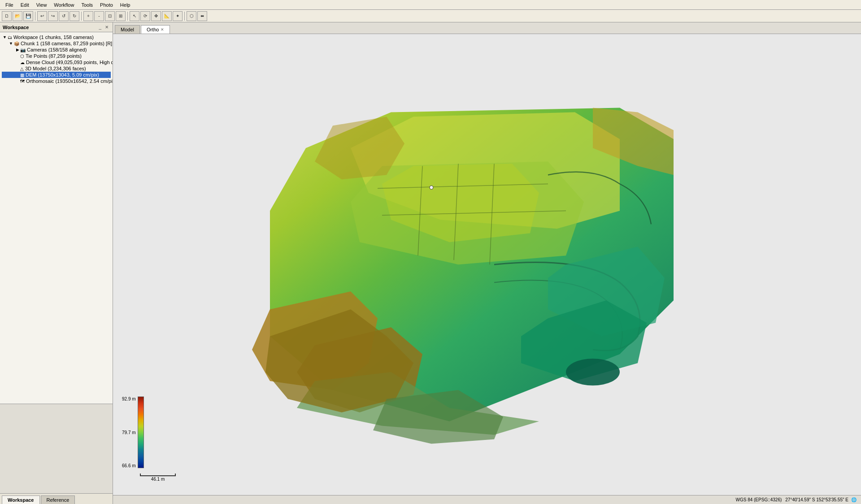 This screenshot has height=504, width=861. Describe the element at coordinates (7, 16) in the screenshot. I see `new-button: 🗋` at that location.